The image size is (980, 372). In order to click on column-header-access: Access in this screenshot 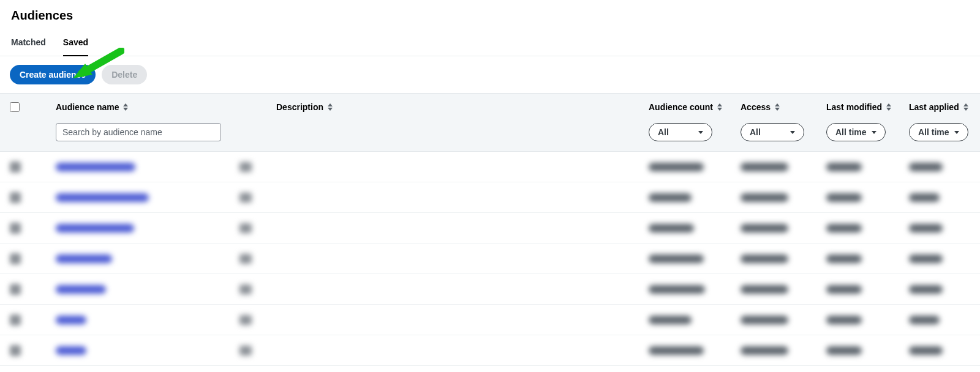, I will do `click(783, 107)`.